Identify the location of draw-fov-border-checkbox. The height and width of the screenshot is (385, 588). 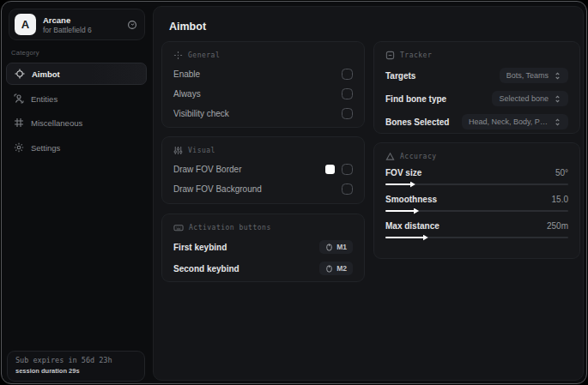
(347, 170).